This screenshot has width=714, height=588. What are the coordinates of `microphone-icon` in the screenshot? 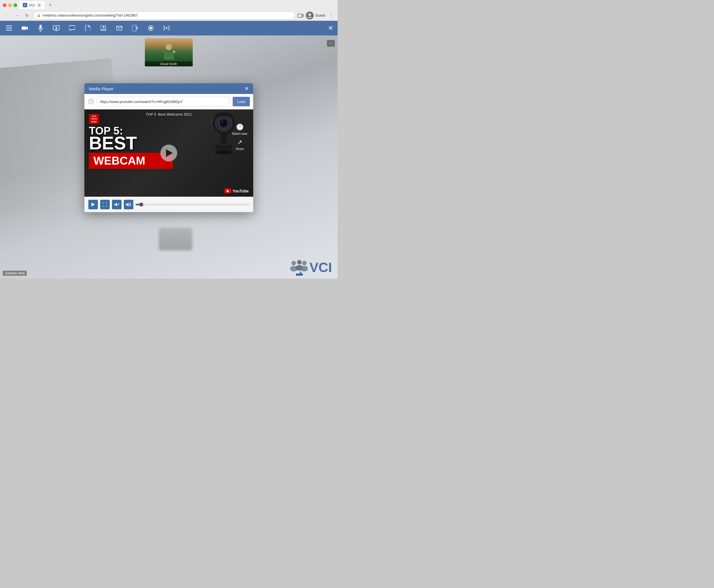 It's located at (41, 28).